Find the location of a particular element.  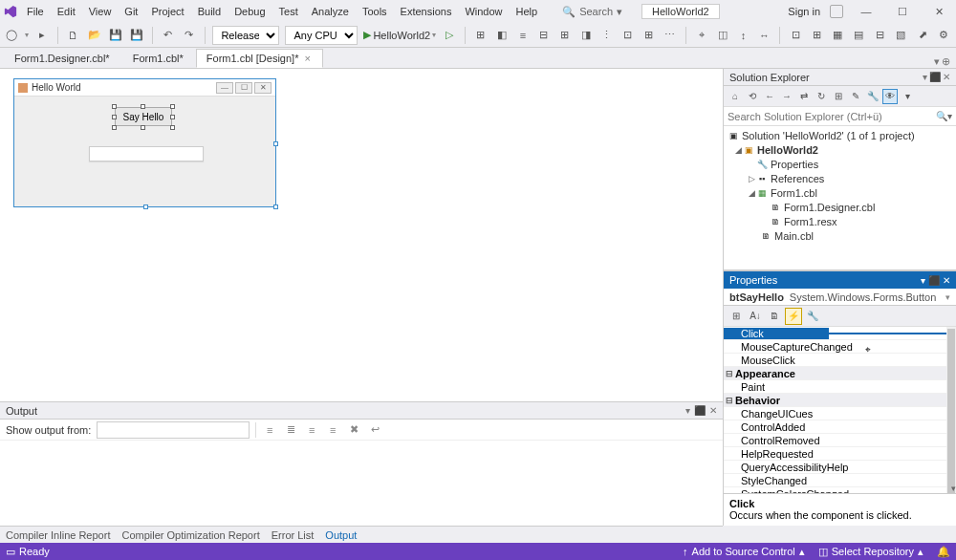

category-appearance: ⊟Appearance is located at coordinates (839, 374).